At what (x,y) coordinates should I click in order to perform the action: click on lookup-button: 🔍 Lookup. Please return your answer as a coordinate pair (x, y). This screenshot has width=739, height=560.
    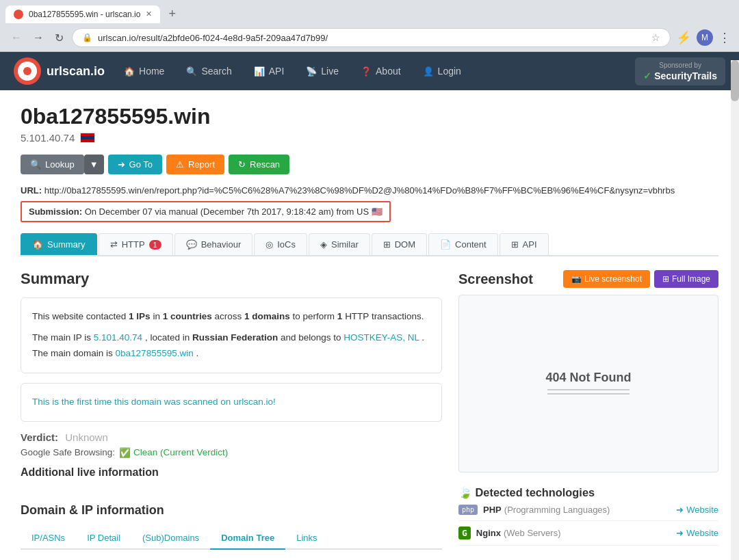
    Looking at the image, I should click on (52, 164).